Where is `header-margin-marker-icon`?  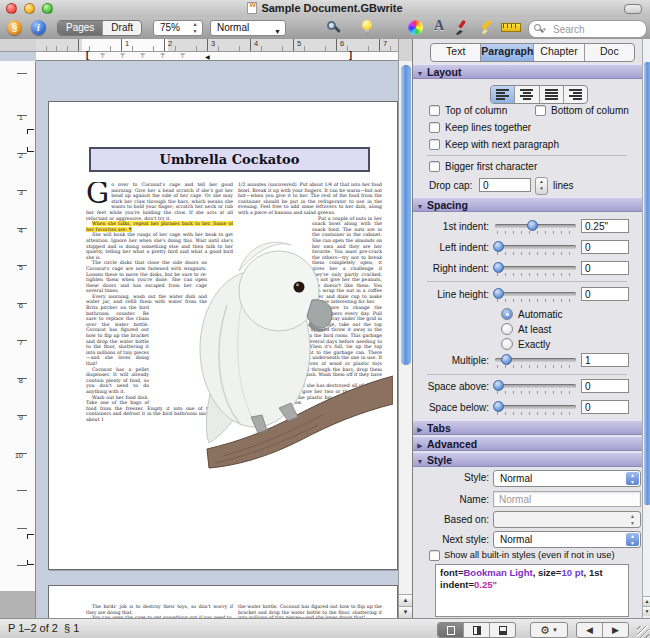 header-margin-marker-icon is located at coordinates (30, 150).